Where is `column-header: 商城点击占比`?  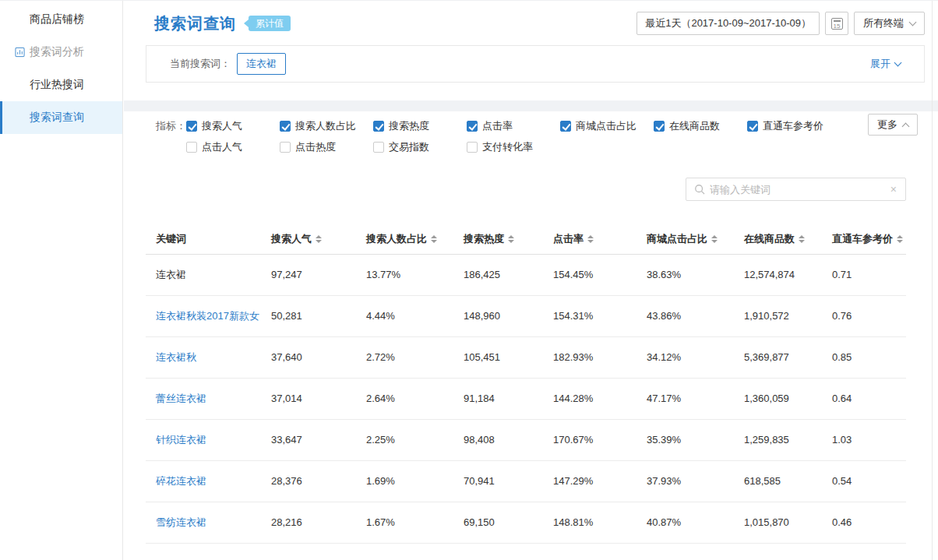 column-header: 商城点击占比 is located at coordinates (686, 239).